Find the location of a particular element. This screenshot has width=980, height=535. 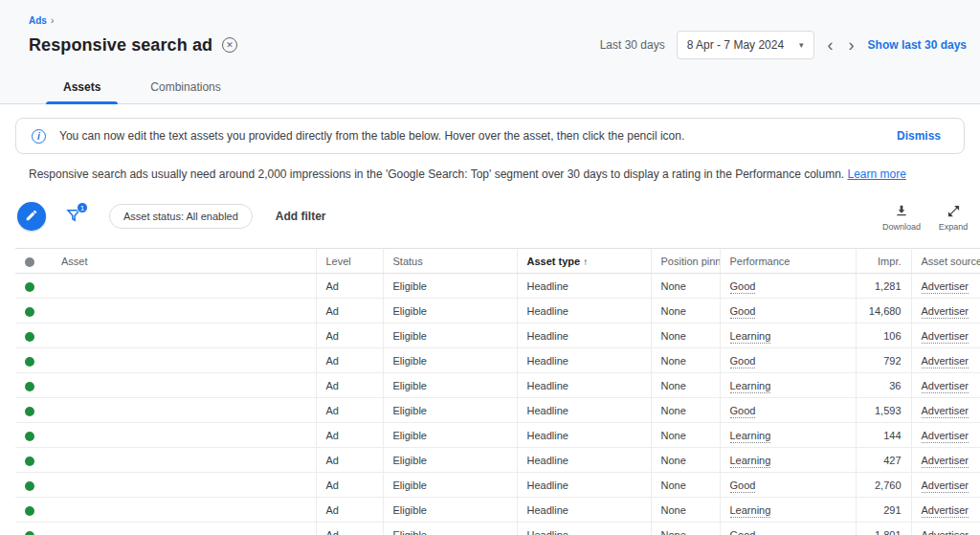

position-pinning-cell: None is located at coordinates (685, 286).